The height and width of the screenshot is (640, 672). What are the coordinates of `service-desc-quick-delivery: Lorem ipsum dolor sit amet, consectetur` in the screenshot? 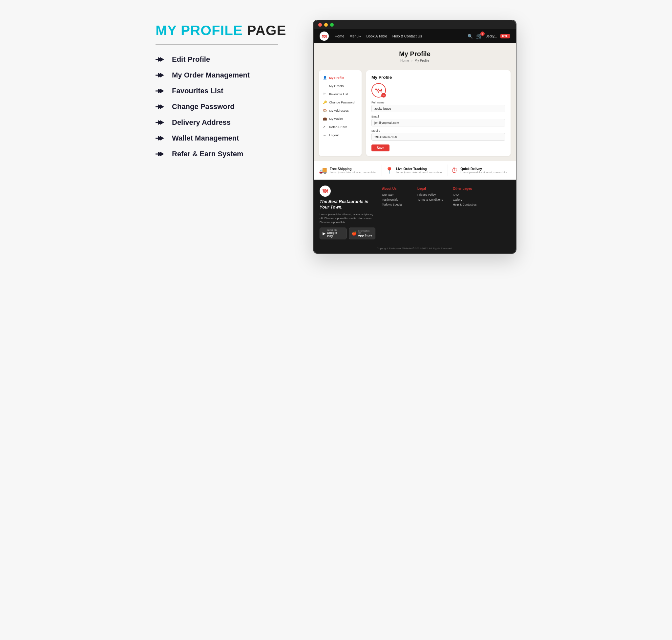 It's located at (483, 172).